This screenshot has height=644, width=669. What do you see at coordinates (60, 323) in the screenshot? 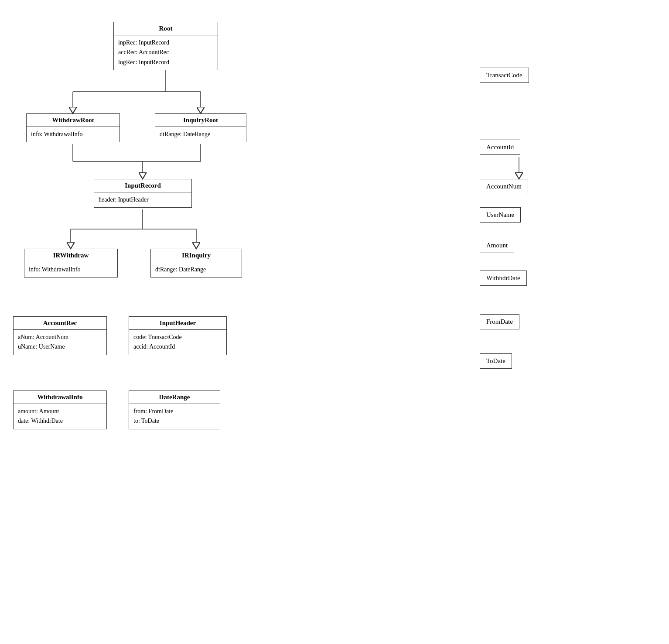
I see `class-accountrec-name: AccountRec` at bounding box center [60, 323].